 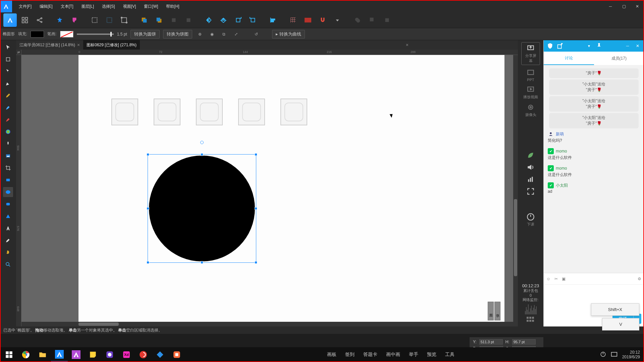 I want to click on artboard-tool, so click(x=8, y=59).